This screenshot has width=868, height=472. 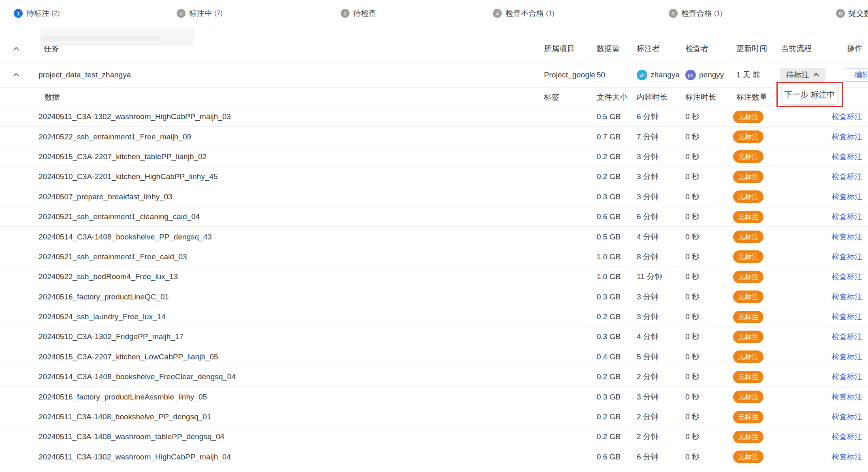 I want to click on step-count: (7), so click(x=219, y=13).